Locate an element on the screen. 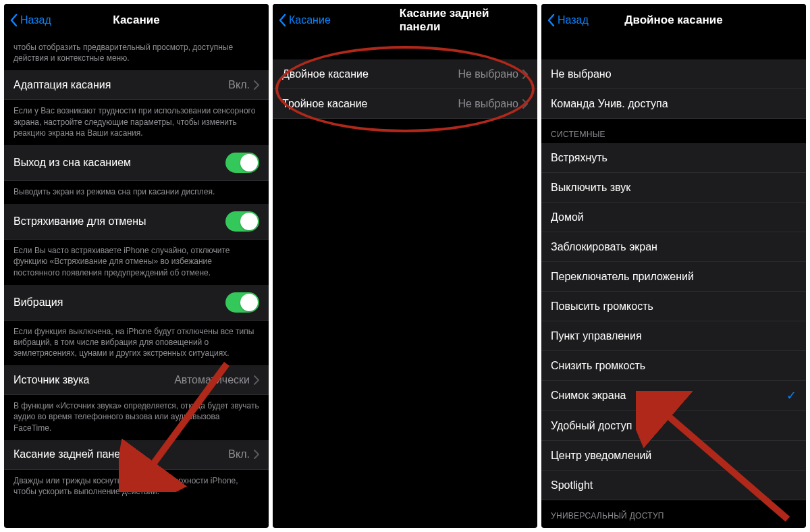 The image size is (810, 532). row-label: Двойное касание is located at coordinates (370, 74).